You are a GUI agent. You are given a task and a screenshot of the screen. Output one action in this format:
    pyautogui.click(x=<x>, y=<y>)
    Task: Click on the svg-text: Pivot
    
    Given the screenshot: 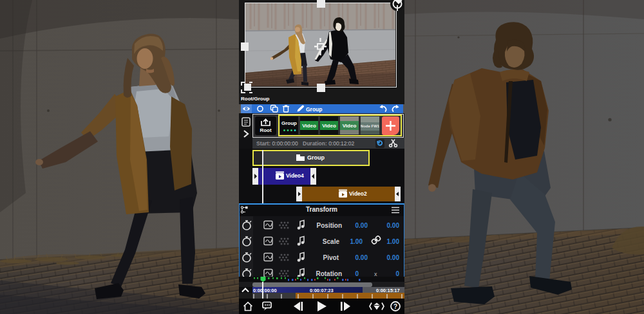 What is the action you would take?
    pyautogui.click(x=331, y=257)
    